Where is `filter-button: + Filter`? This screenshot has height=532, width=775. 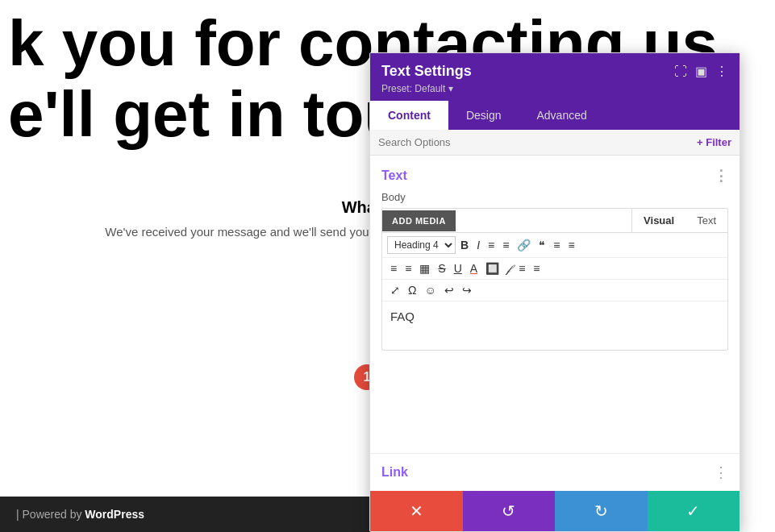 filter-button: + Filter is located at coordinates (715, 142).